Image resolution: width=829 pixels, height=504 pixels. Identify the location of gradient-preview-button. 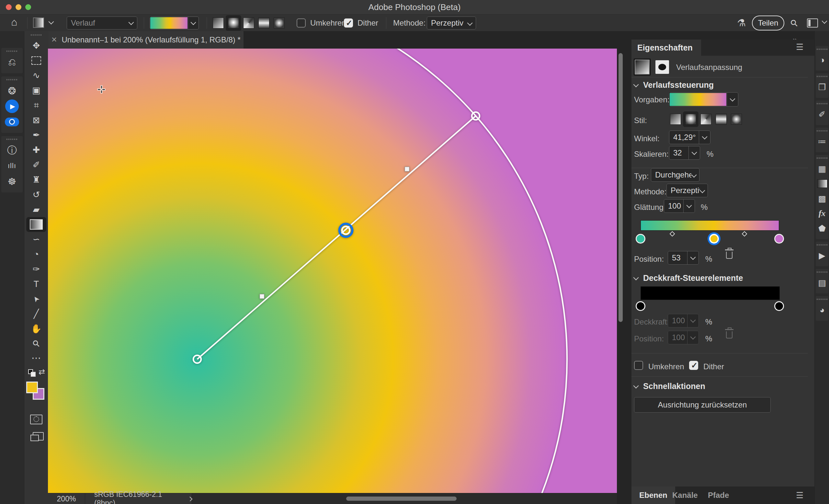
(174, 23).